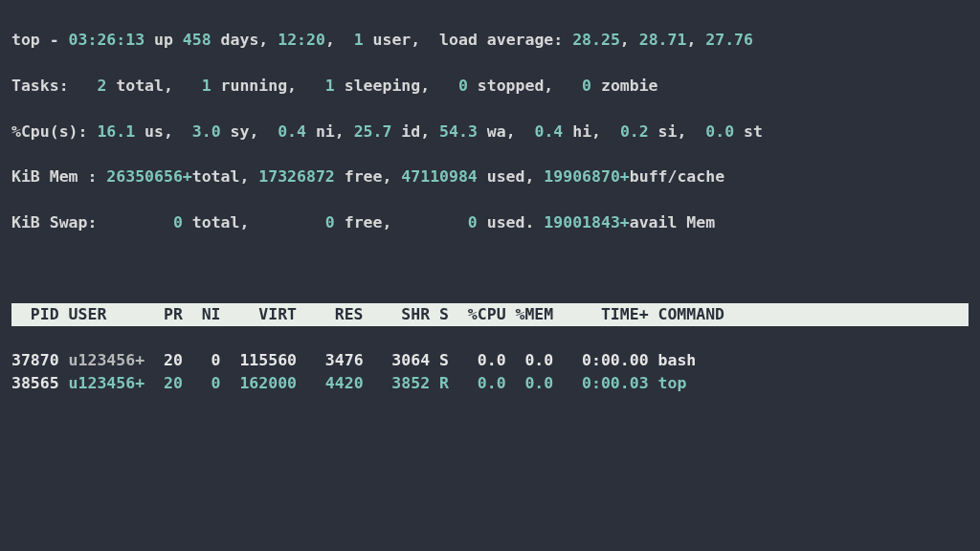 The image size is (980, 551). What do you see at coordinates (149, 176) in the screenshot?
I see `mem-total: 26350656+` at bounding box center [149, 176].